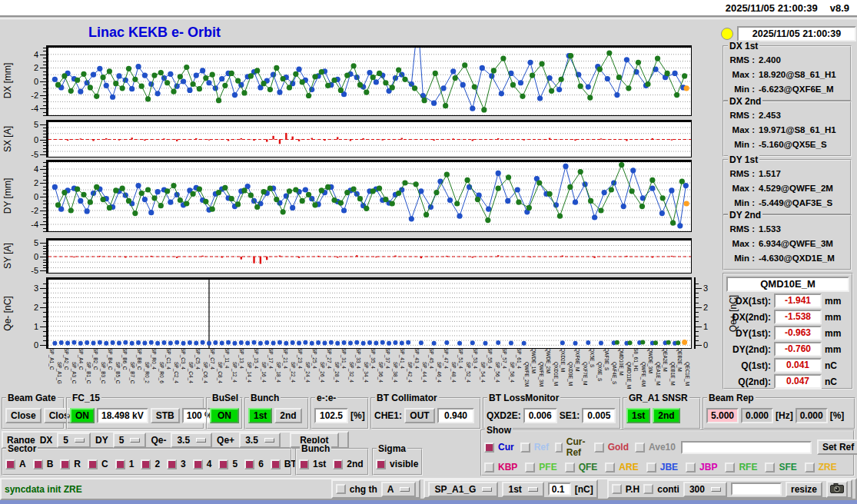 This screenshot has width=857, height=504. Describe the element at coordinates (228, 464) in the screenshot. I see `sector-checkbox-5: 5` at that location.